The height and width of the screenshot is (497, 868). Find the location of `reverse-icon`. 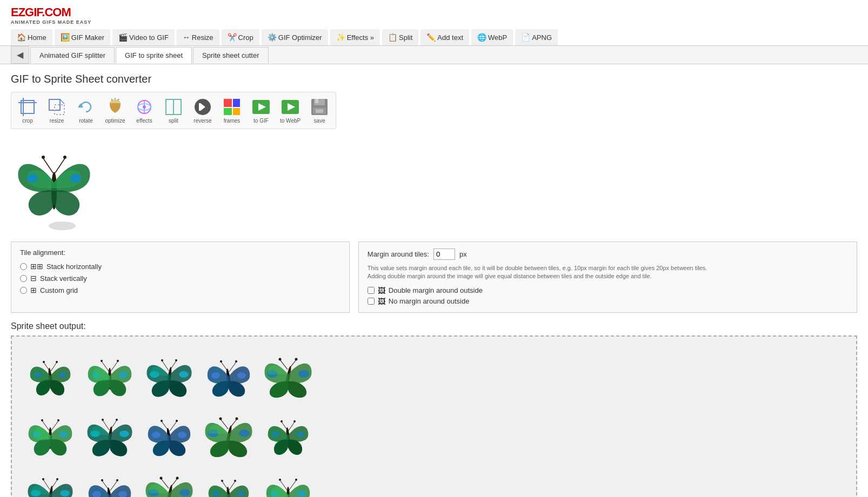

reverse-icon is located at coordinates (203, 107).